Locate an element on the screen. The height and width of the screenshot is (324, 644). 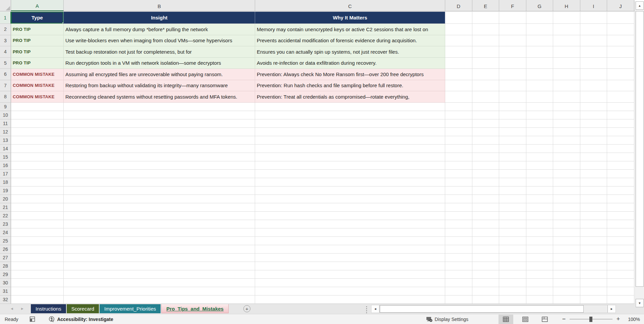
cell-C32 is located at coordinates (350, 300).